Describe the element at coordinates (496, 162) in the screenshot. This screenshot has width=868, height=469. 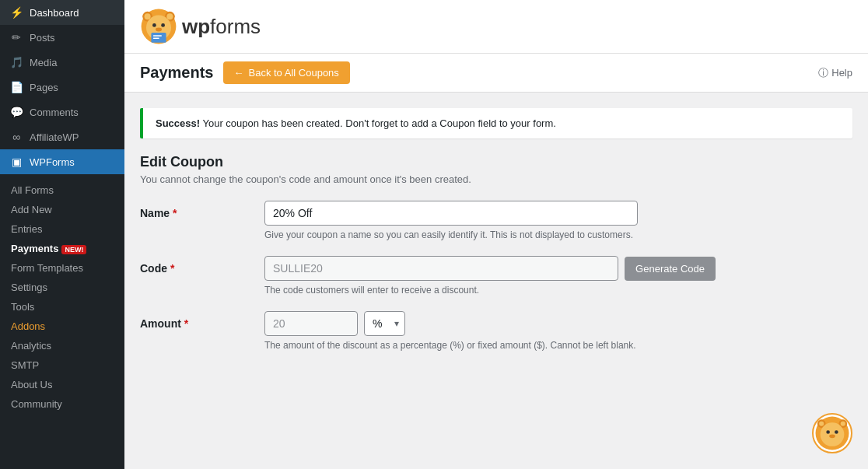
I see `edit-coupon-title: Edit Coupon` at that location.